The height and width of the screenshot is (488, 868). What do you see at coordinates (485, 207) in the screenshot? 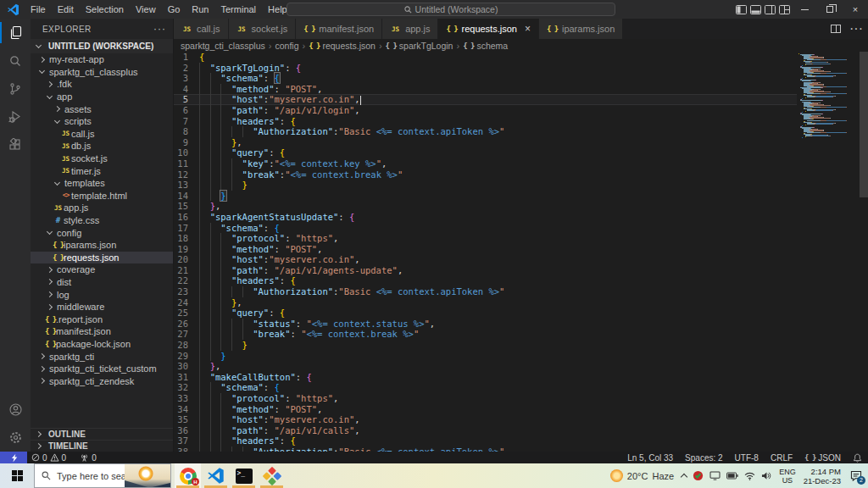
I see `code-line: 15},` at bounding box center [485, 207].